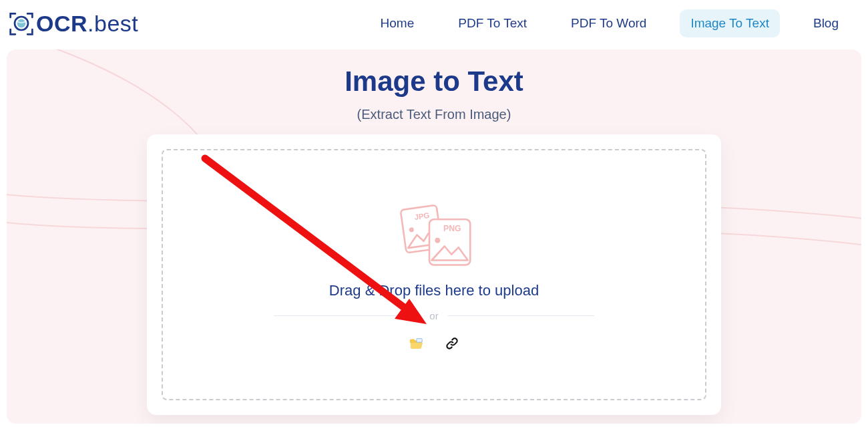 The height and width of the screenshot is (427, 868). Describe the element at coordinates (452, 343) in the screenshot. I see `link-icon` at that location.